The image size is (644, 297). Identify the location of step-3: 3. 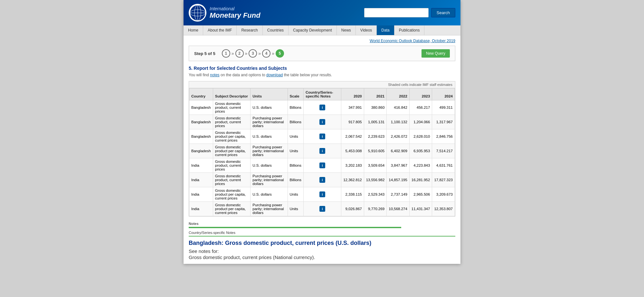
(253, 53).